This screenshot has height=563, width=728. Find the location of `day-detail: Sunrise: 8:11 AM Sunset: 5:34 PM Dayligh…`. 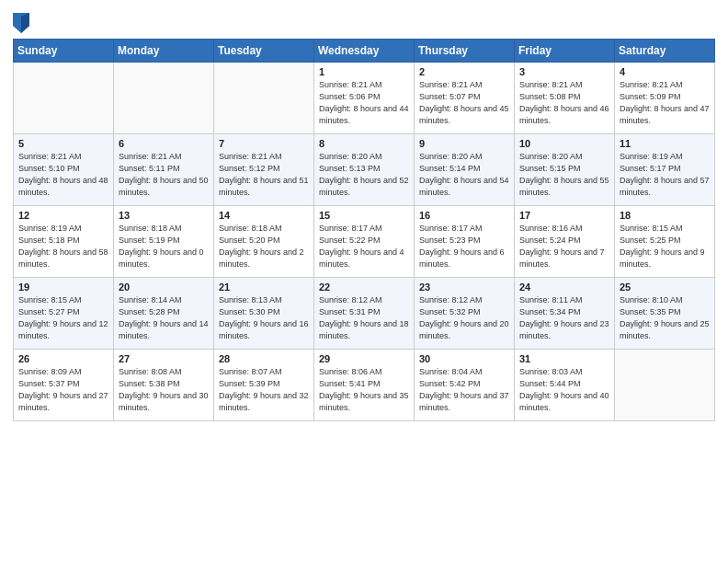

day-detail: Sunrise: 8:11 AM Sunset: 5:34 PM Dayligh… is located at coordinates (564, 318).